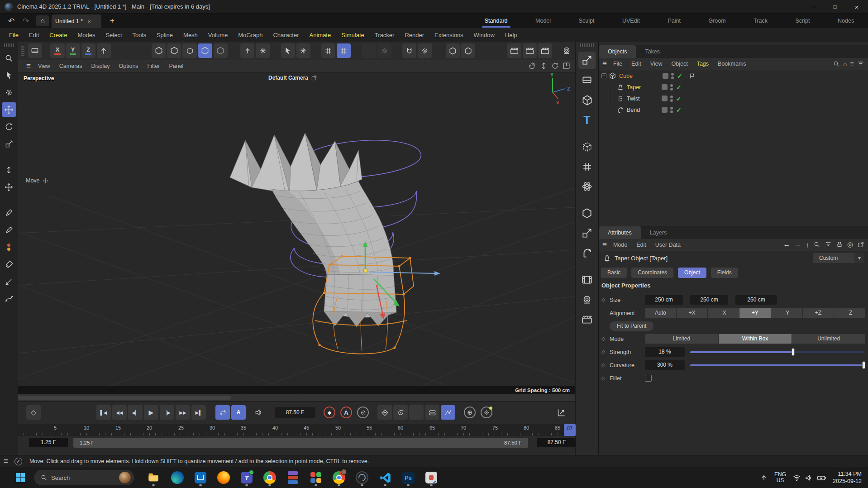 Image resolution: width=868 pixels, height=488 pixels. What do you see at coordinates (6, 461) in the screenshot?
I see `status-hamburger-icon: ≡` at bounding box center [6, 461].